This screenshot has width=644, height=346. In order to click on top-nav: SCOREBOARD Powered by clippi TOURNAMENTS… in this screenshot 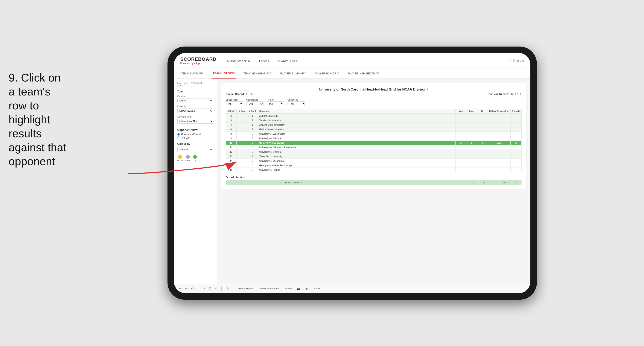, I will do `click(352, 61)`.